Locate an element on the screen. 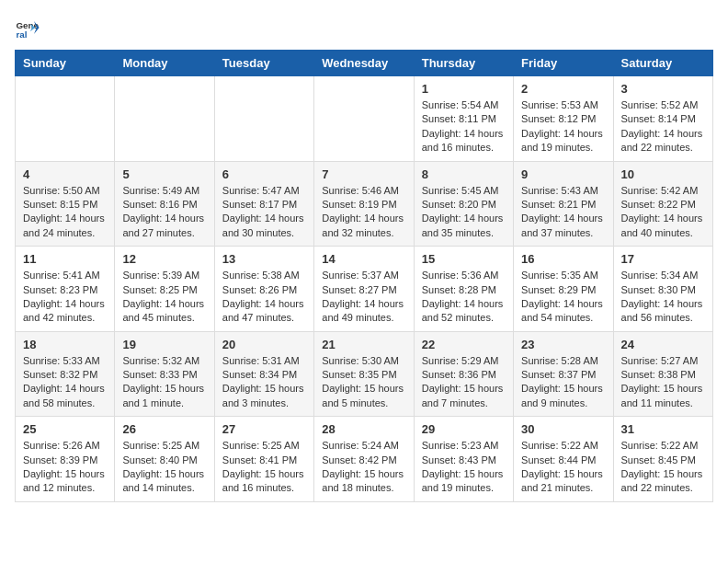  day-info: Sunrise: 5:47 AMSunset: 8:17 PMDaylight:… is located at coordinates (265, 213).